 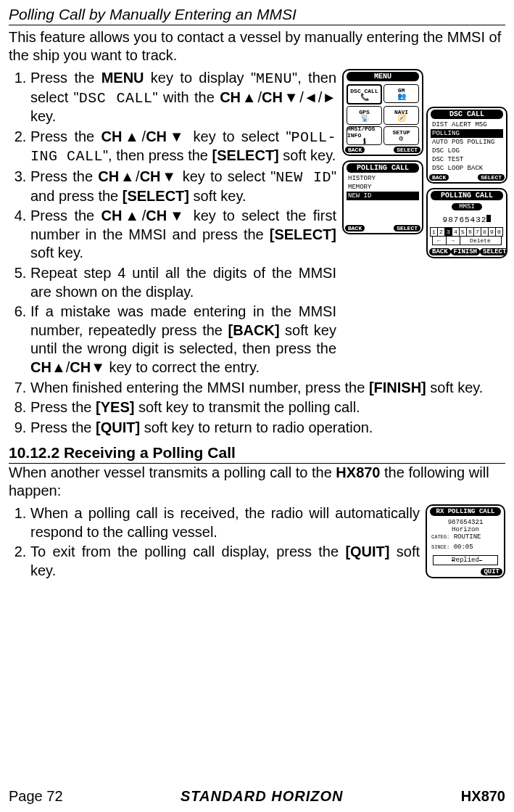 What do you see at coordinates (441, 537) in the screenshot?
I see `rx-categ-label: CATEG:` at bounding box center [441, 537].